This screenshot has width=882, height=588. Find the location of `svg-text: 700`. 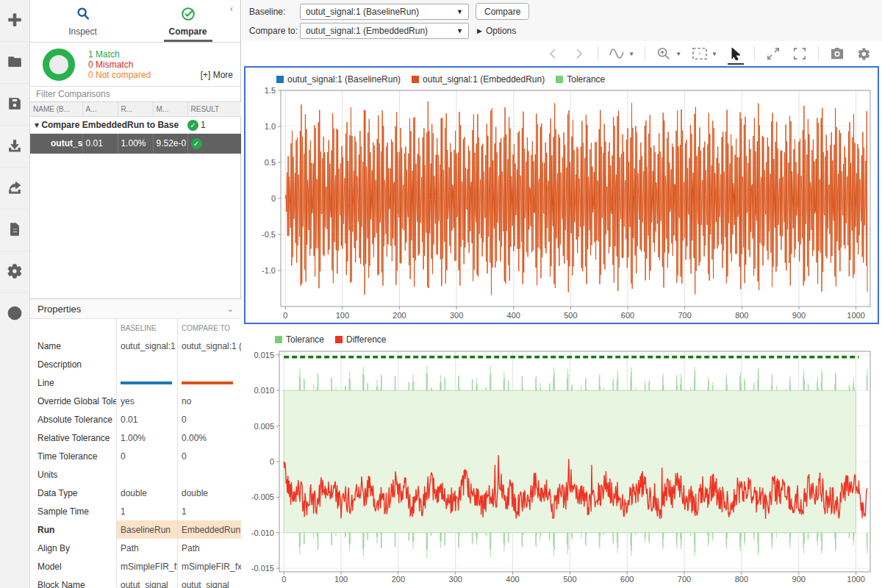

svg-text: 700 is located at coordinates (684, 315).